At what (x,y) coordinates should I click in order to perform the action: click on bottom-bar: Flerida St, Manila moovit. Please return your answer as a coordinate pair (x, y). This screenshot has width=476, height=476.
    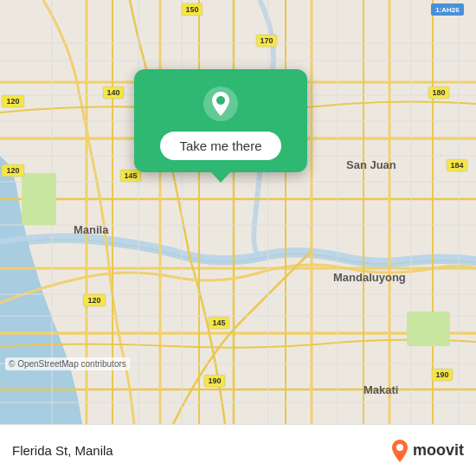
    Looking at the image, I should click on (238, 450).